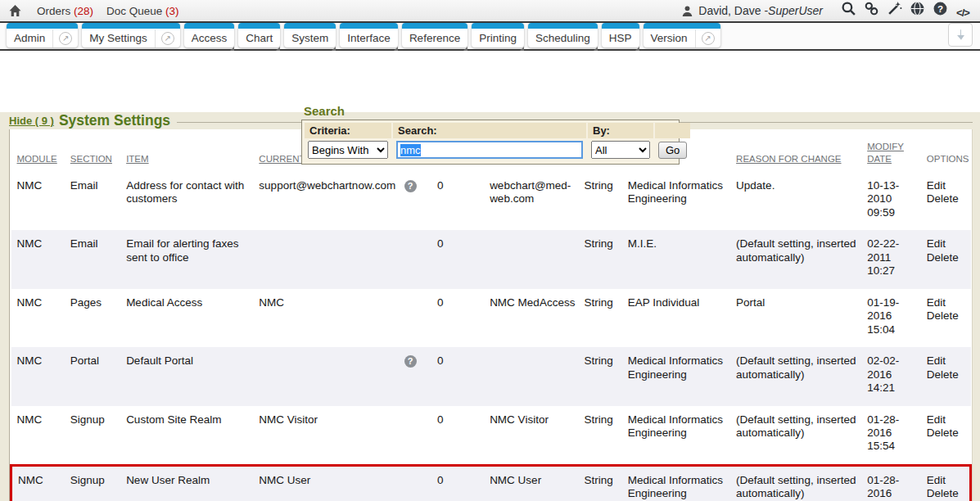 The image size is (980, 501). Describe the element at coordinates (848, 9) in the screenshot. I see `search-icon` at that location.